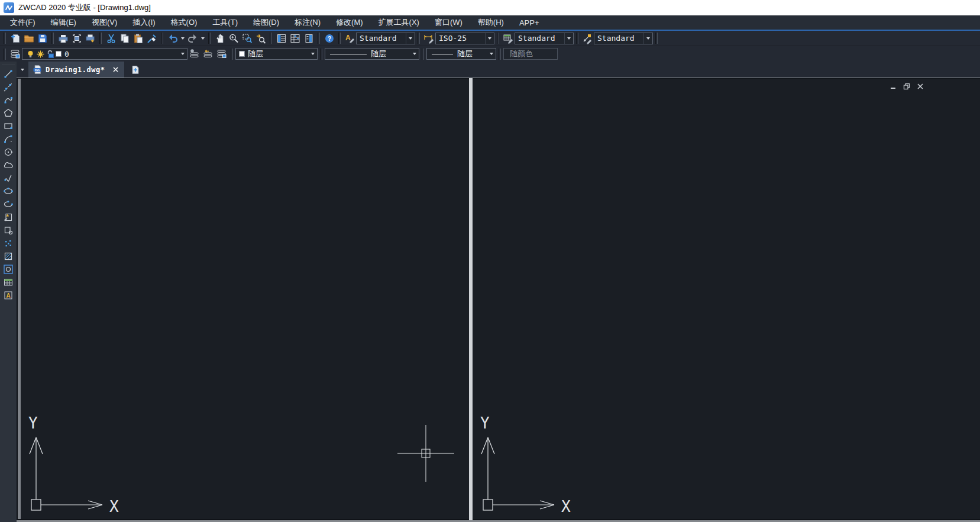  Describe the element at coordinates (8, 191) in the screenshot. I see `ellipse-tool-button` at that location.